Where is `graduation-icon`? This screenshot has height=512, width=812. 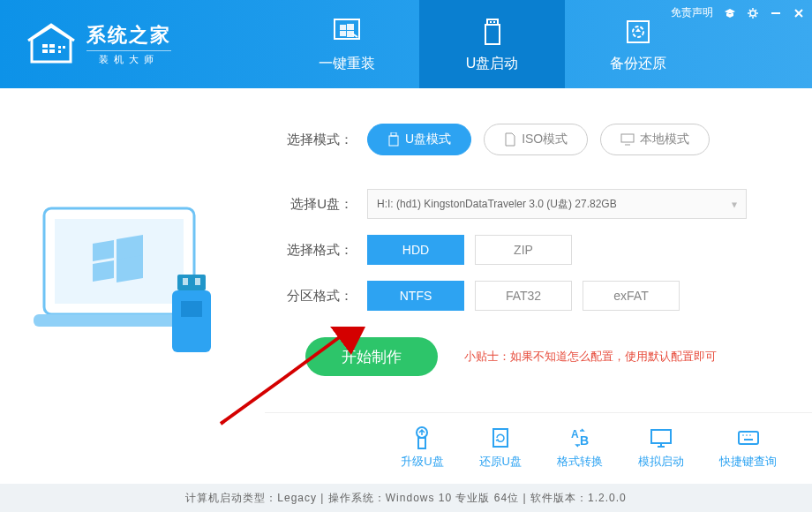 graduation-icon is located at coordinates (730, 13).